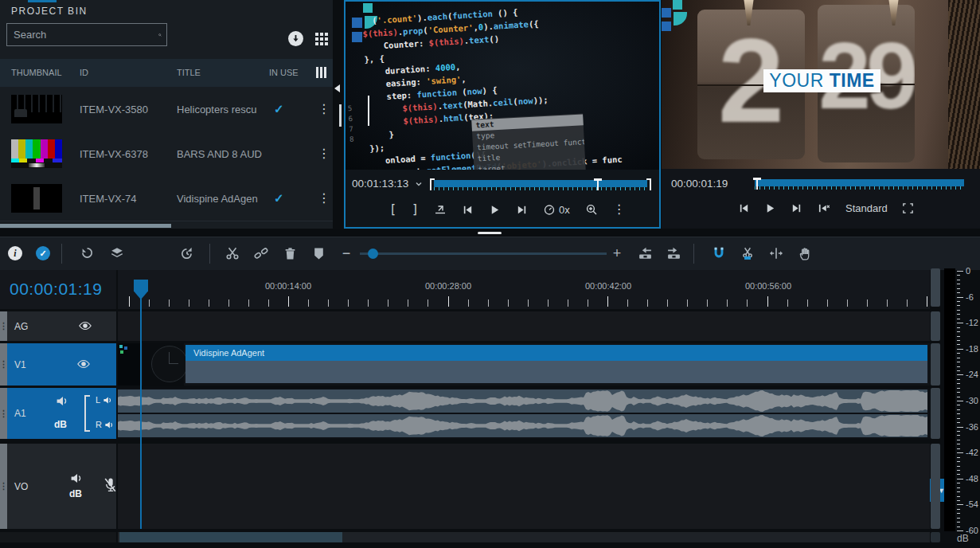 This screenshot has height=548, width=980. Describe the element at coordinates (166, 155) in the screenshot. I see `bin-row: ITEM-VX-6378 BARS AND 8 AUD ✓ ⋮` at that location.